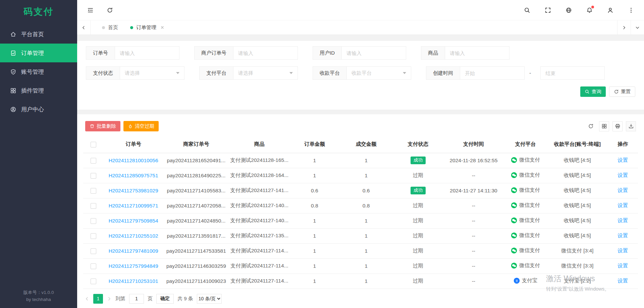  Describe the element at coordinates (260, 251) in the screenshot. I see `product-cell: 支付测试20241127-114...` at that location.